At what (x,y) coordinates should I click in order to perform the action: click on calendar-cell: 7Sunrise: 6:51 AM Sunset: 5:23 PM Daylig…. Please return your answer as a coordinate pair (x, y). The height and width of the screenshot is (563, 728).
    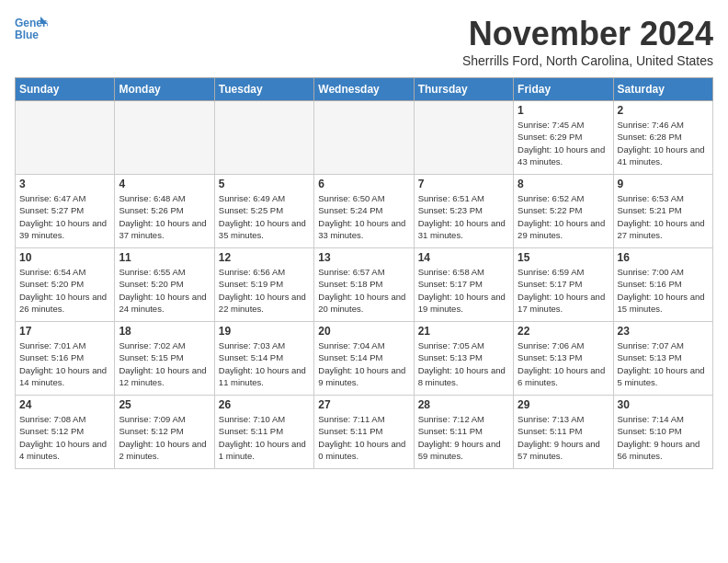
    Looking at the image, I should click on (463, 212).